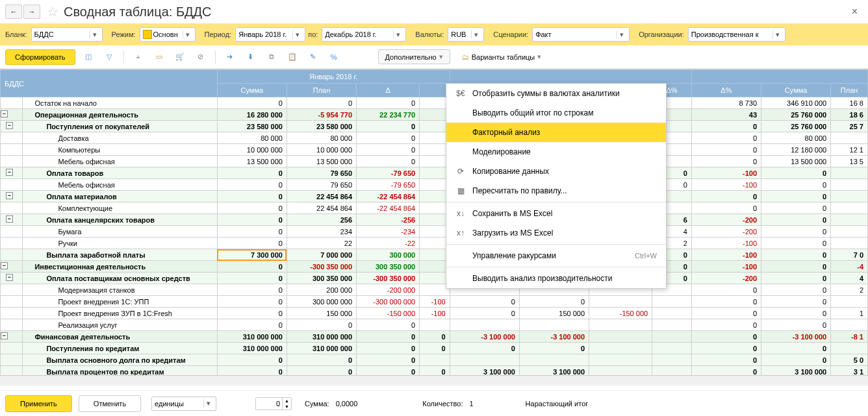 The image size is (868, 416). Describe the element at coordinates (556, 171) in the screenshot. I see `dropdown-item: ⟳Копирование данных` at that location.